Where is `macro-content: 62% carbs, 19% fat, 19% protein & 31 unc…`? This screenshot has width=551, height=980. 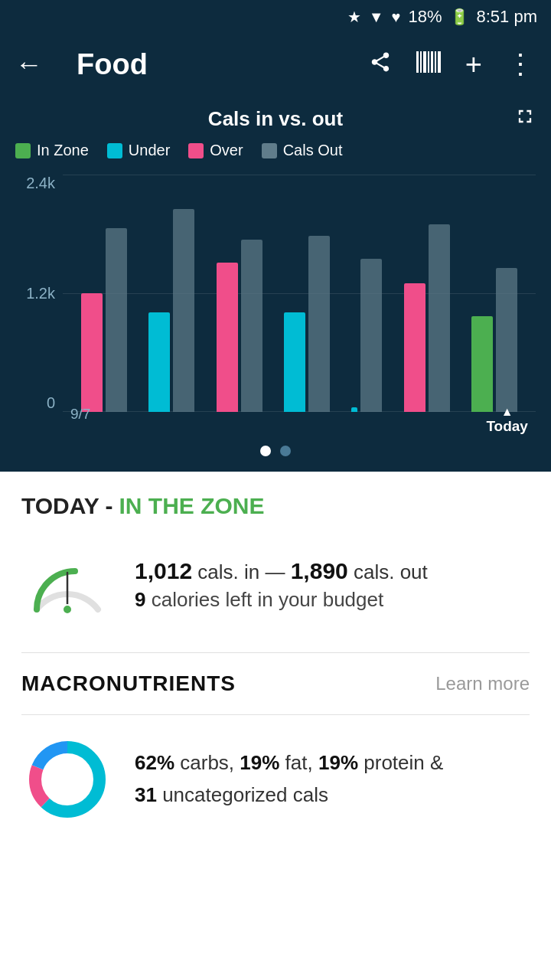
macro-content: 62% carbs, 19% fat, 19% protein & 31 unc… is located at coordinates (276, 779).